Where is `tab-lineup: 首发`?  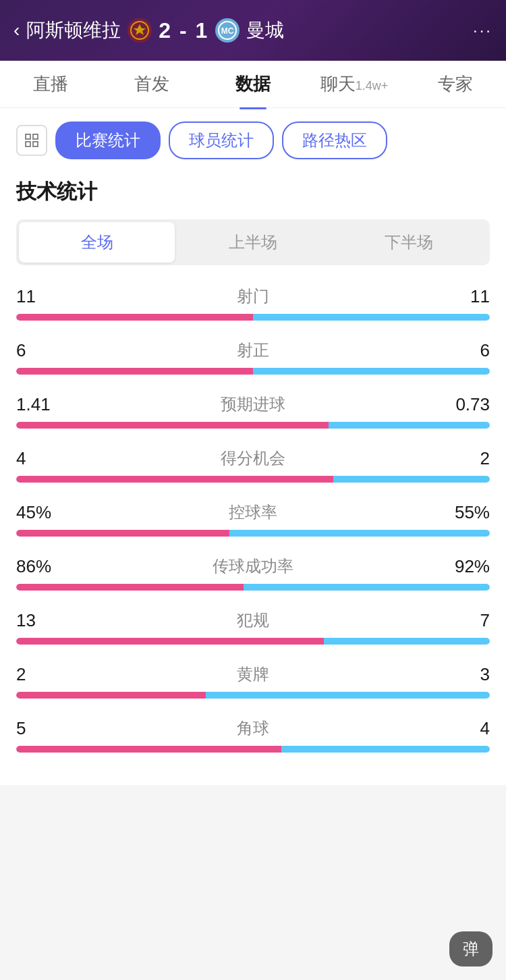 tab-lineup: 首发 is located at coordinates (152, 84).